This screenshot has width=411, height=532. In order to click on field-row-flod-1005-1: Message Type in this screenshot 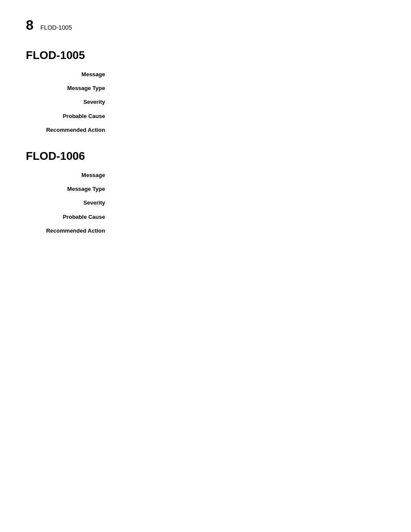, I will do `click(206, 88)`.